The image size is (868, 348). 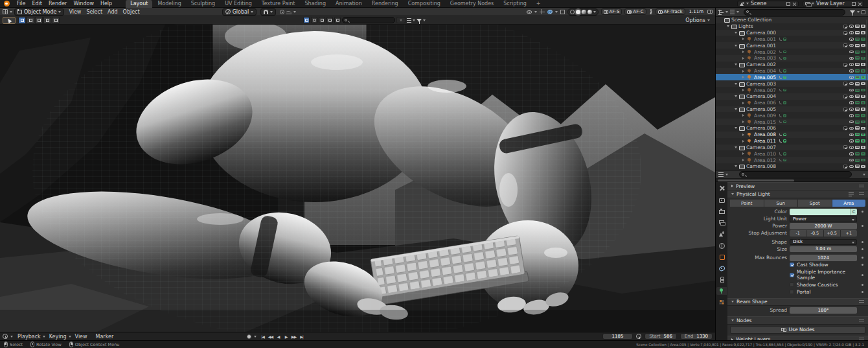 I want to click on max-bounces-field: 1024, so click(x=823, y=258).